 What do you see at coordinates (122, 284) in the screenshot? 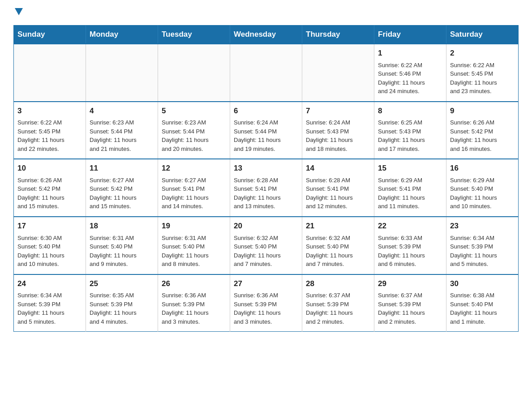
I see `day-number: 25` at bounding box center [122, 284].